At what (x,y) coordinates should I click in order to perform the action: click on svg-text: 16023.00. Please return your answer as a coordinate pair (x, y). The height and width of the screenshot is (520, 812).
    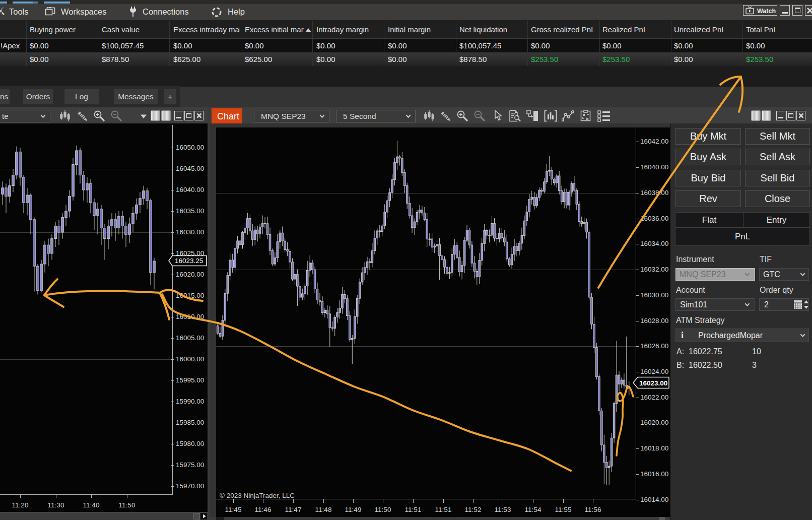
    Looking at the image, I should click on (653, 383).